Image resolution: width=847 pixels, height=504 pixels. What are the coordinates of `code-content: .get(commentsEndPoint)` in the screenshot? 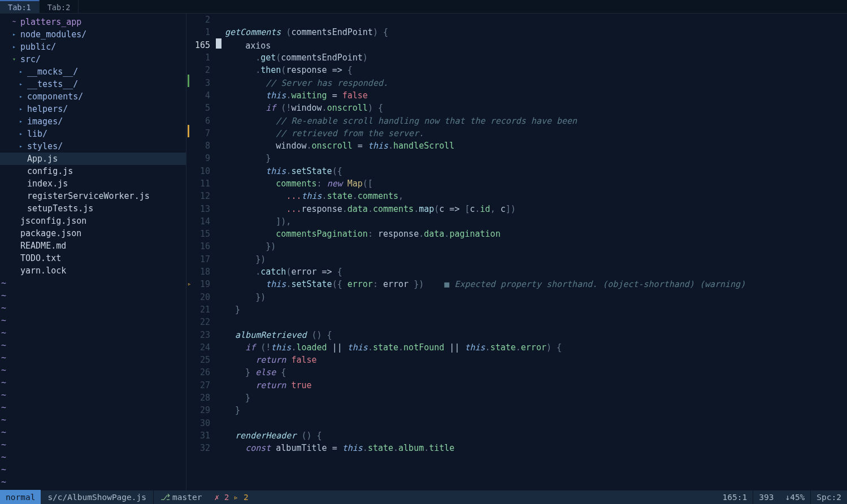 It's located at (292, 58).